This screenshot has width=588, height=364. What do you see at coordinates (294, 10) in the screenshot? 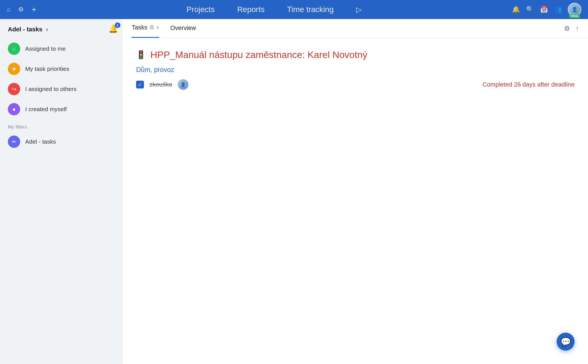
I see `top-navigation: ⌂ ⚙ + Projects Reports Time tracking ▷ 🔔…` at bounding box center [294, 10].